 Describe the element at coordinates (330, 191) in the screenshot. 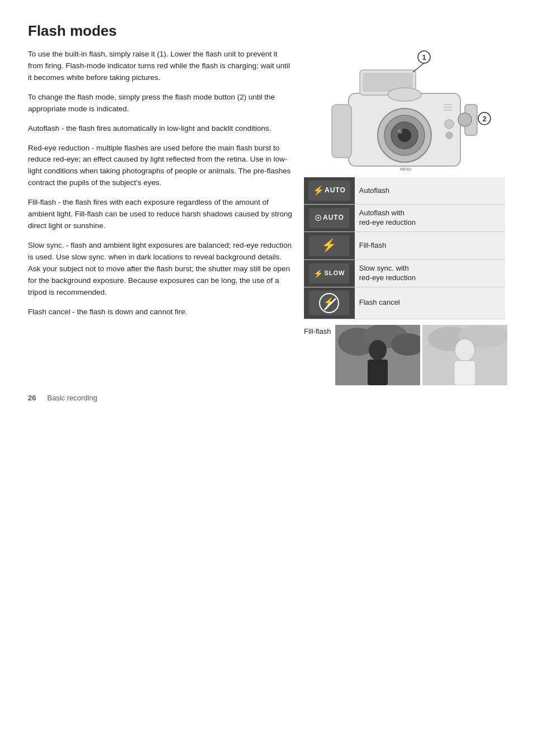

I see `flash-icon-autoflash: ⚡ AUTO` at that location.